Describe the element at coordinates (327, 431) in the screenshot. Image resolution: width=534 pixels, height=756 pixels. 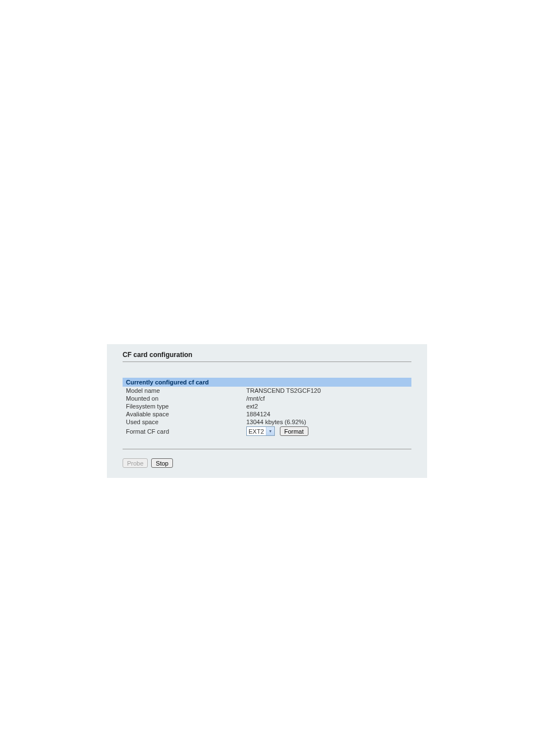
I see `value-format: EXT2 ▾ Format` at that location.